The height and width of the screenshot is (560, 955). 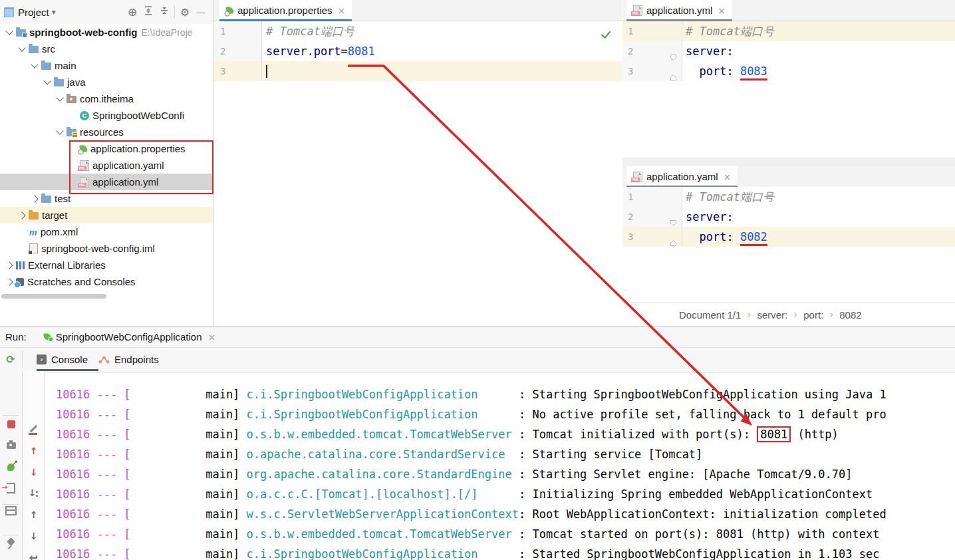 I want to click on jump-bottom-icon: ↓, so click(x=34, y=493).